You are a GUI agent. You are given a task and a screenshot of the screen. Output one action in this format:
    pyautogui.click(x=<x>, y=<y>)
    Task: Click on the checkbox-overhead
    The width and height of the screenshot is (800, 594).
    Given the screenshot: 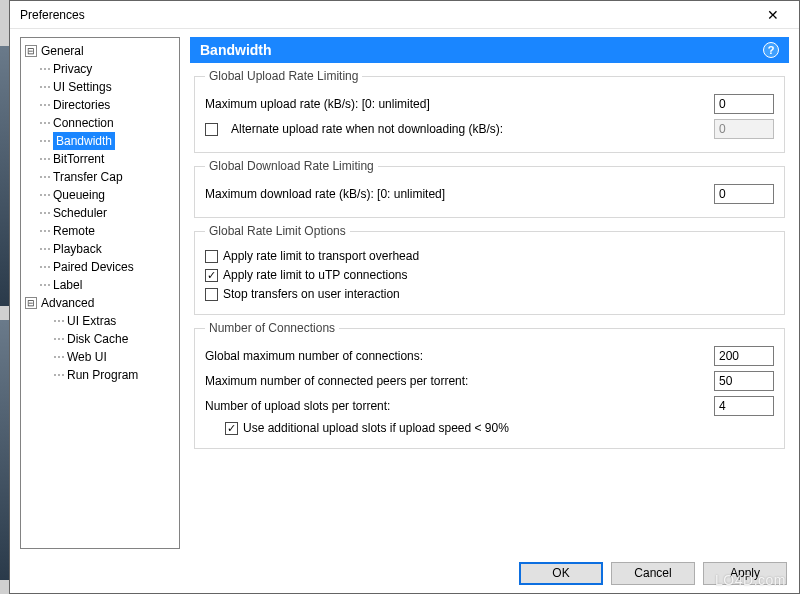 What is the action you would take?
    pyautogui.click(x=212, y=256)
    